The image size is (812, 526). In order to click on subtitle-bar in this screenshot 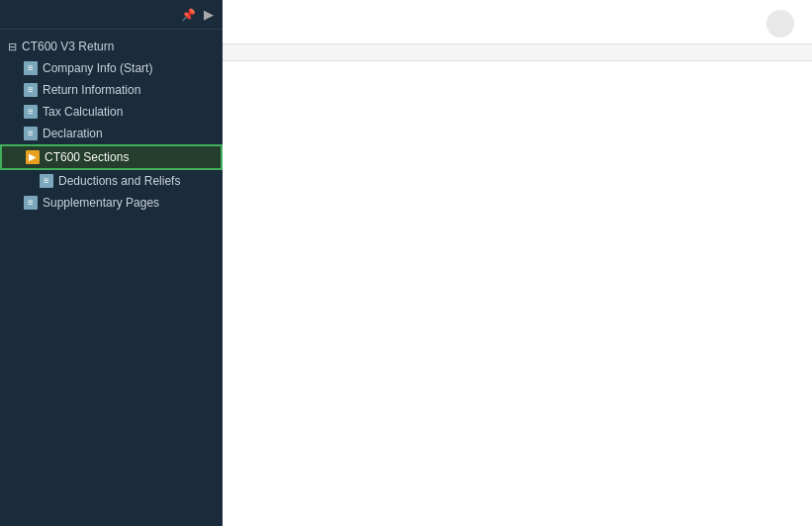, I will do `click(517, 53)`.